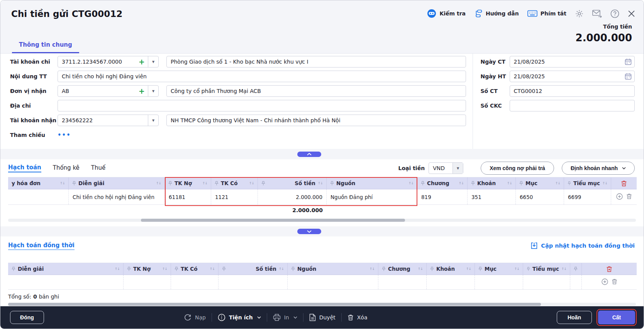 This screenshot has height=329, width=644. I want to click on document-date-field: 21/08/2025, so click(572, 62).